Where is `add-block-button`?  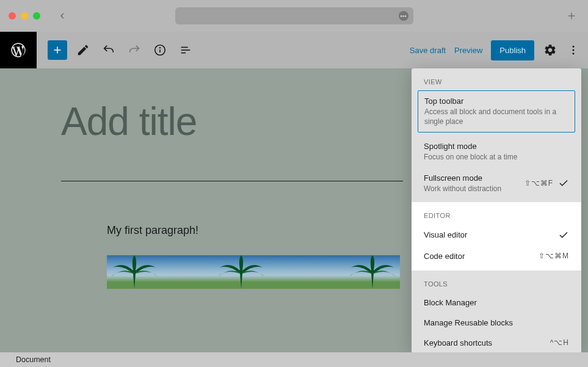 add-block-button is located at coordinates (57, 50).